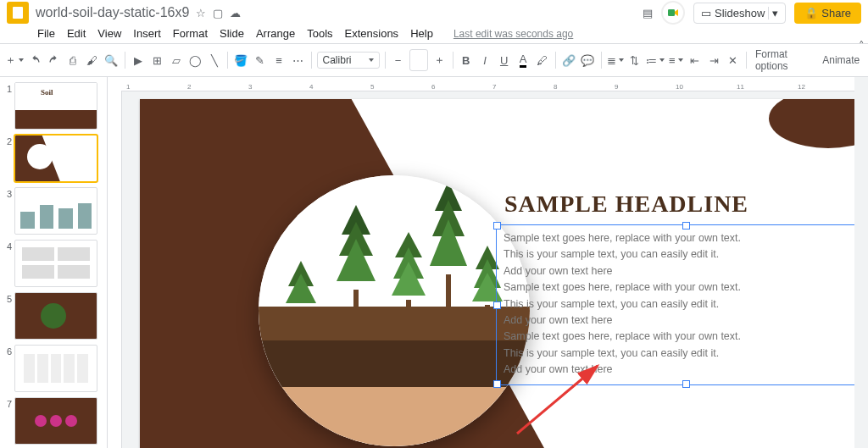 This screenshot has width=868, height=448. I want to click on indent-inc-button: ⇥, so click(714, 60).